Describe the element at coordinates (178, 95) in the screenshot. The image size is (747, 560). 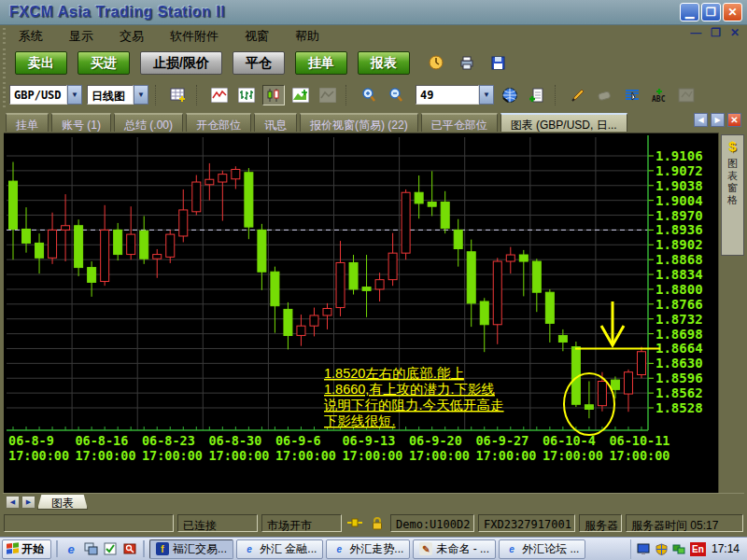
I see `new-grid-icon` at that location.